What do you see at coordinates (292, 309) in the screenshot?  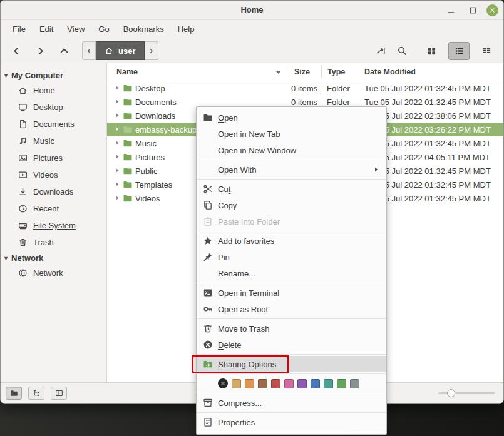 I see `menu-item-open-as-root: Open as Root` at bounding box center [292, 309].